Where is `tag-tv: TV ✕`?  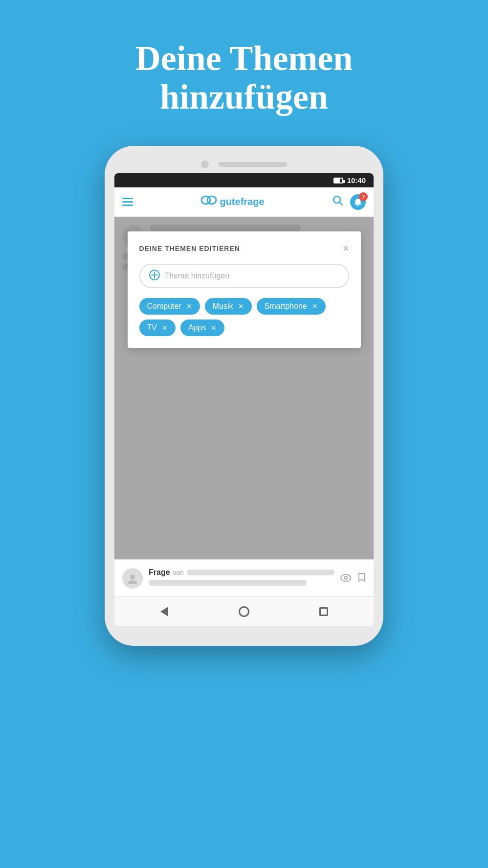
tag-tv: TV ✕ is located at coordinates (157, 328).